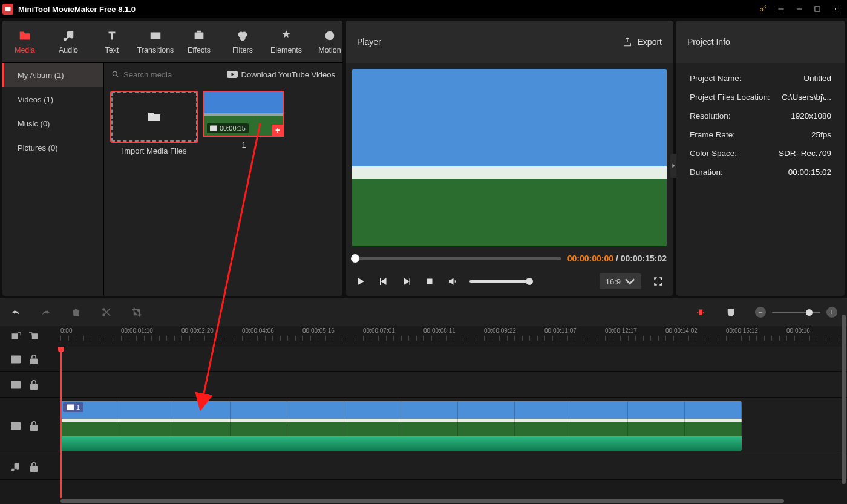 The image size is (847, 504). What do you see at coordinates (832, 312) in the screenshot?
I see `zoom-in-button: +` at bounding box center [832, 312].